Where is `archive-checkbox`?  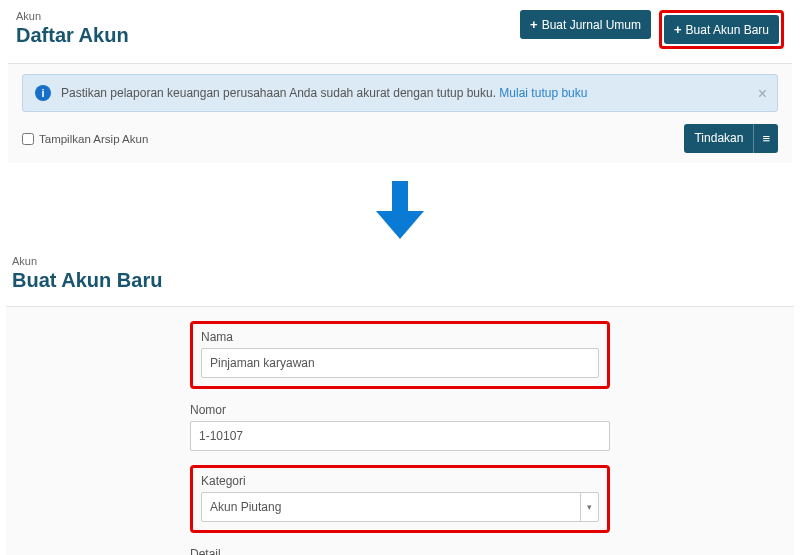 archive-checkbox is located at coordinates (28, 139).